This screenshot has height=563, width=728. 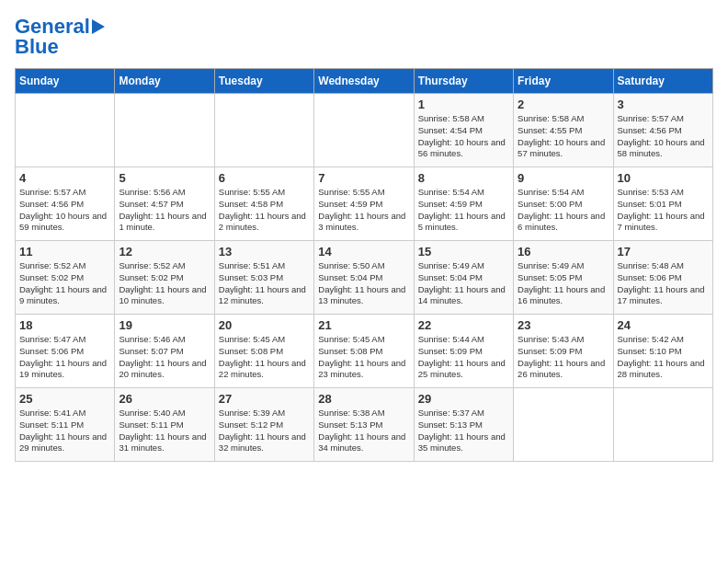 I want to click on week-row-3: 11Sunrise: 5:52 AM Sunset: 5:02 PM Dayli…, so click(x=364, y=278).